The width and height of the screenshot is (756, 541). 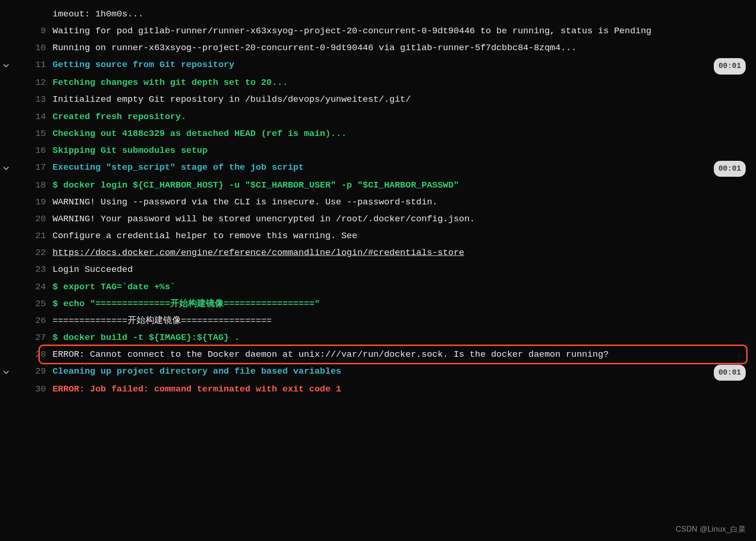 I want to click on log-text: Fetching changes with git depth set to 2…, so click(x=404, y=83).